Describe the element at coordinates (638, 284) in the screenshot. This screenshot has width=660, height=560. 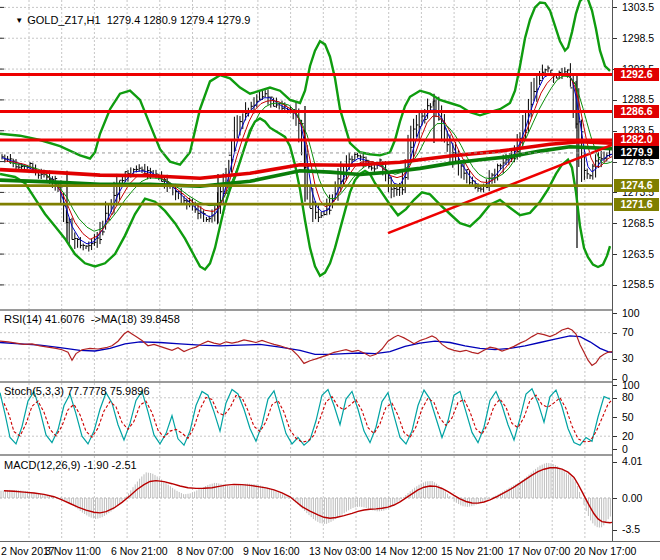
I see `price-tick-label: 1258.5` at that location.